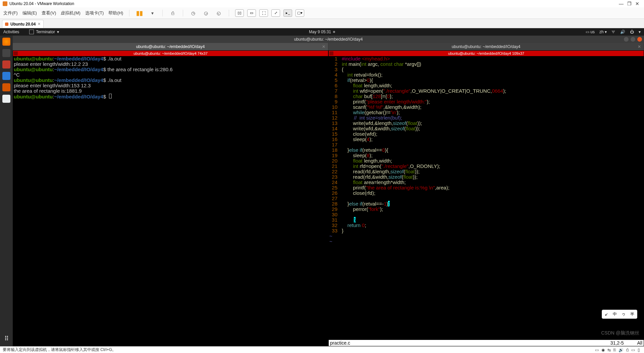  I want to click on terminator-title: ubuntu@ubuntu: ~/embedded/IO/day4, so click(329, 39).